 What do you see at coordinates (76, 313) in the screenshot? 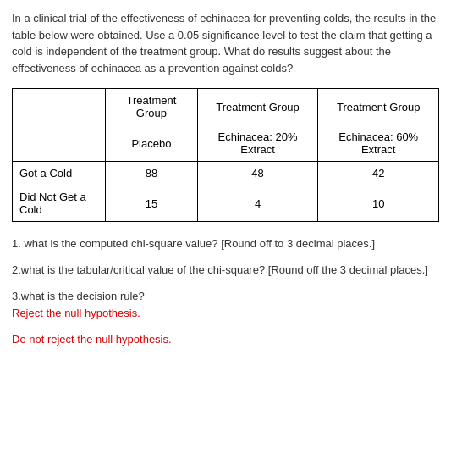
I see `reject-label: Reject the null hypothesis.` at bounding box center [76, 313].